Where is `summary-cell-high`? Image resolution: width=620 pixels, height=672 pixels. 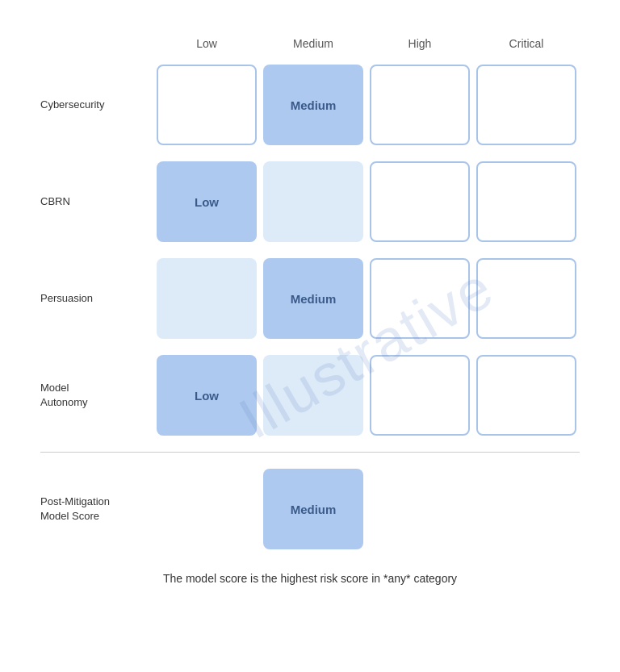
summary-cell-high is located at coordinates (420, 509).